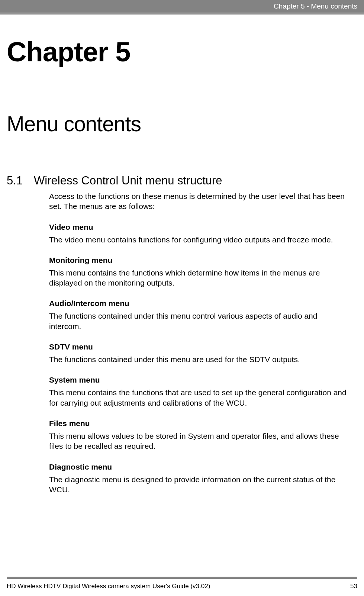 This screenshot has height=596, width=364. What do you see at coordinates (200, 278) in the screenshot?
I see `menu-description: This menu contains the functions which d…` at bounding box center [200, 278].